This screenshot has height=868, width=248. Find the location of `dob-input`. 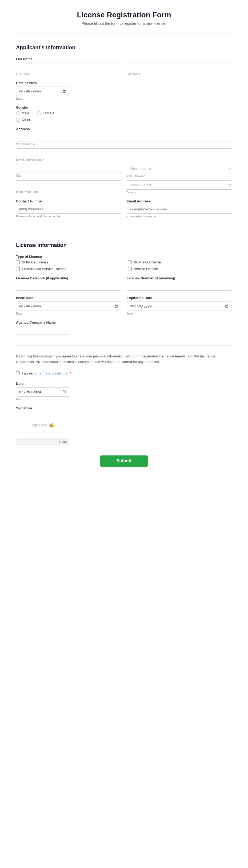

dob-input is located at coordinates (43, 91).